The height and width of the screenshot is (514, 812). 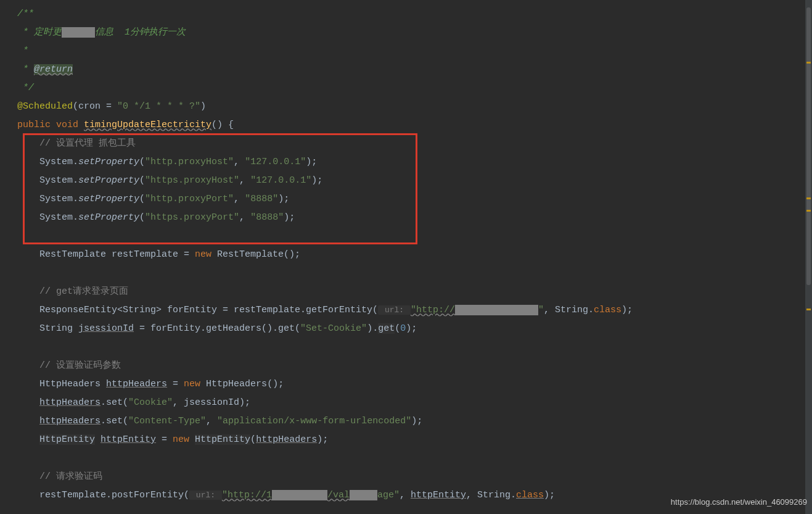 I want to click on sp-close-4: );, so click(x=289, y=217).